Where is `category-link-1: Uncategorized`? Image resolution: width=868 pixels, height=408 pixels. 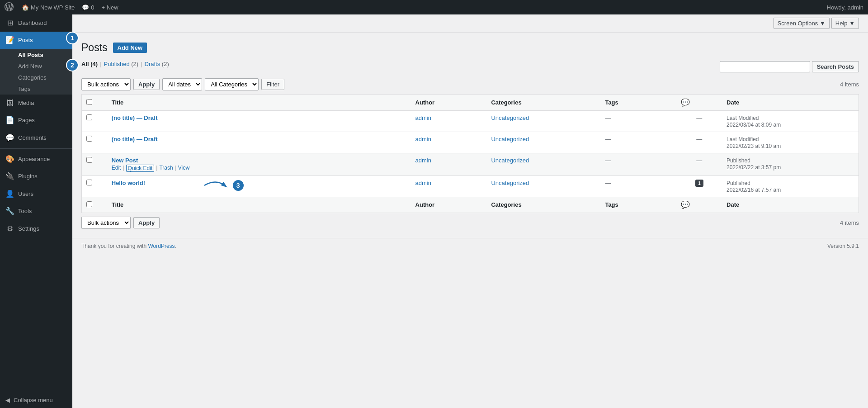
category-link-1: Uncategorized is located at coordinates (510, 118).